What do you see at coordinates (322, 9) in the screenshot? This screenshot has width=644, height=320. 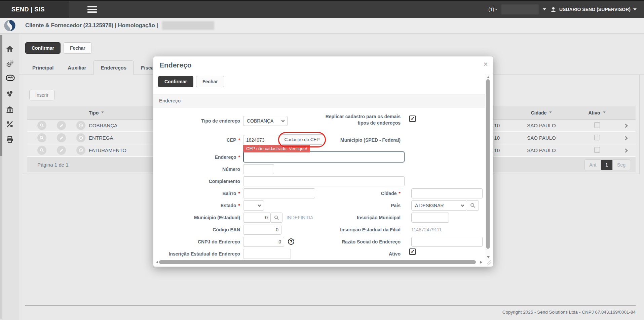 I see `top-bar: SEND | SIS (1) - USUARIO SEND (SUPERVISO…` at bounding box center [322, 9].